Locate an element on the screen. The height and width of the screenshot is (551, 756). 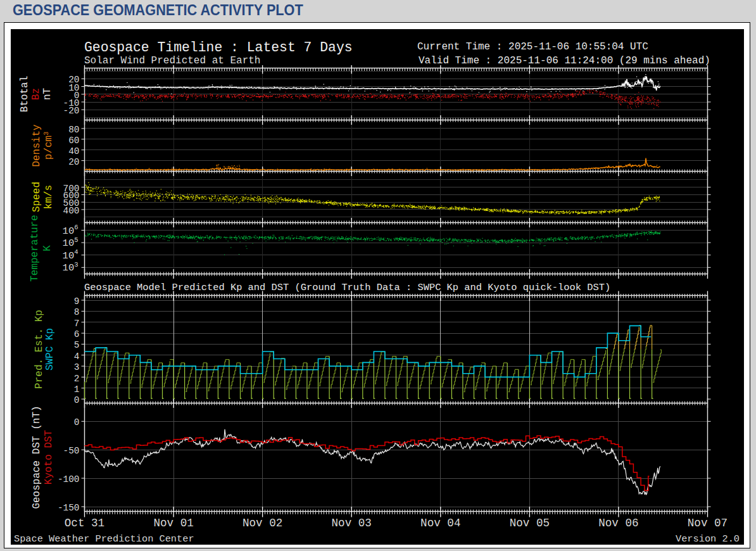
svg-text: Nov 07 is located at coordinates (708, 523).